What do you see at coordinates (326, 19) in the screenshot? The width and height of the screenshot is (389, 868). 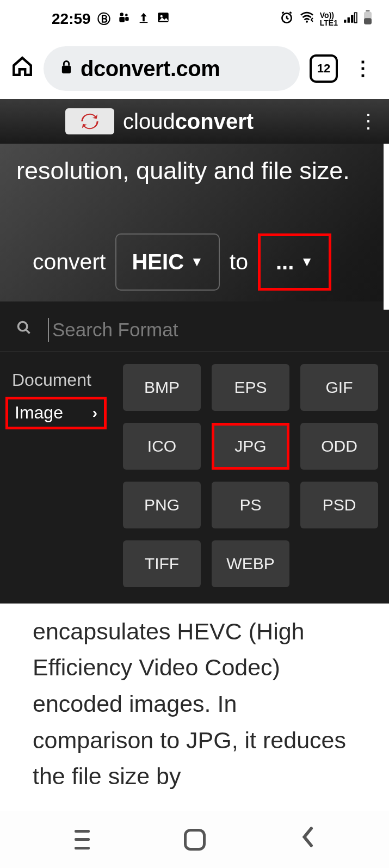 I see `status-right: Vo))LTE1` at bounding box center [326, 19].